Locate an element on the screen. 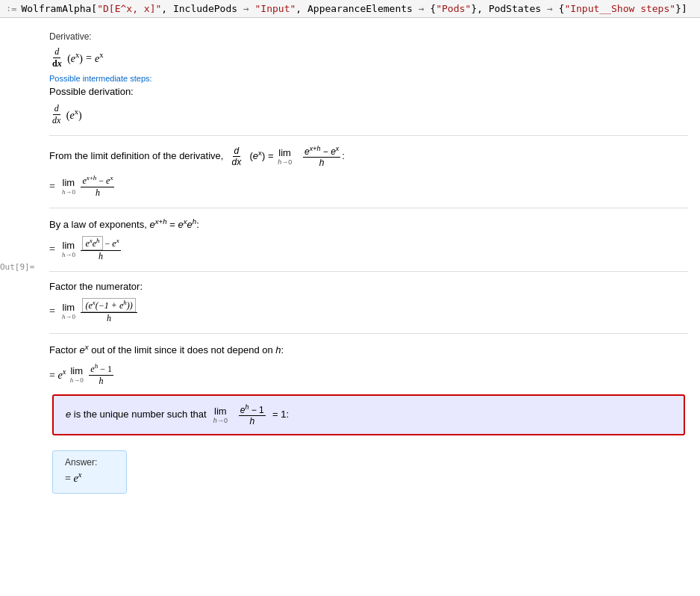  step4-text: Factor ex out of the limit since it does… is located at coordinates (369, 350).